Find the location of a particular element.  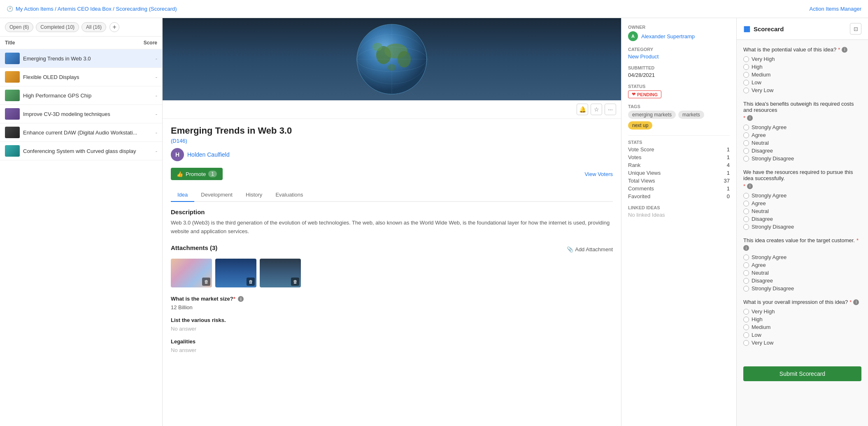

market-size-label: What is the market size?* i is located at coordinates (392, 299).